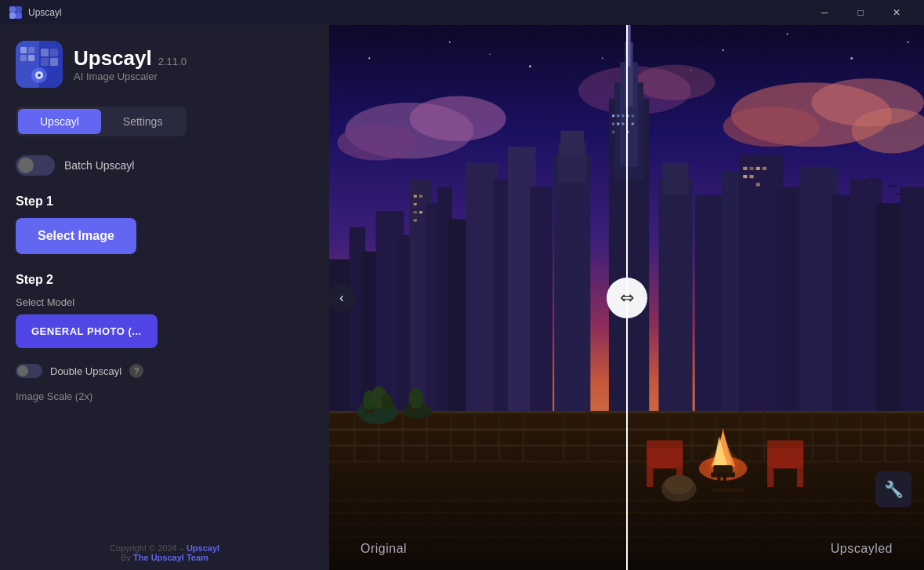  I want to click on maximize-button: □, so click(861, 13).